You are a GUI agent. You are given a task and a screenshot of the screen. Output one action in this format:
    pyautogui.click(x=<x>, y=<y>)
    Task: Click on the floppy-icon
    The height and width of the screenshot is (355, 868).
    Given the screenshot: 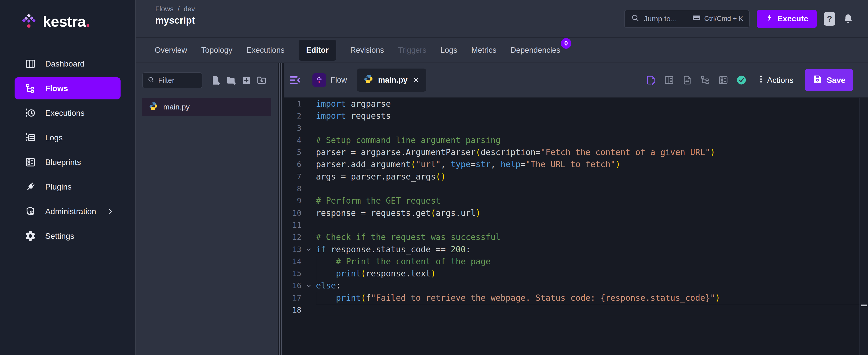 What is the action you would take?
    pyautogui.click(x=817, y=80)
    